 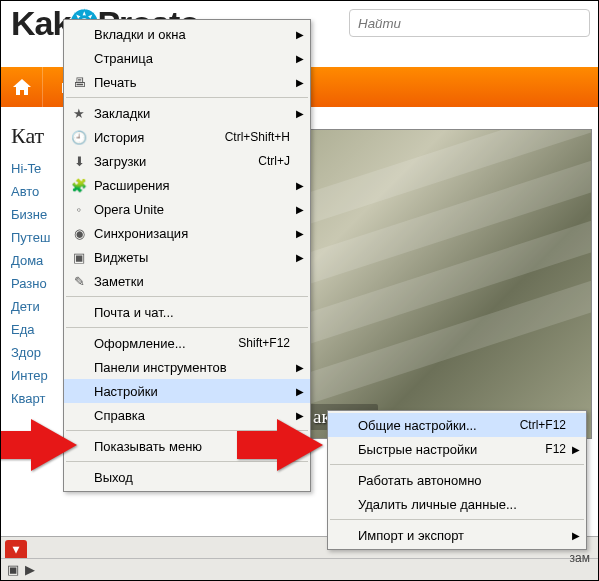 What do you see at coordinates (22, 87) in the screenshot?
I see `home-button` at bounding box center [22, 87].